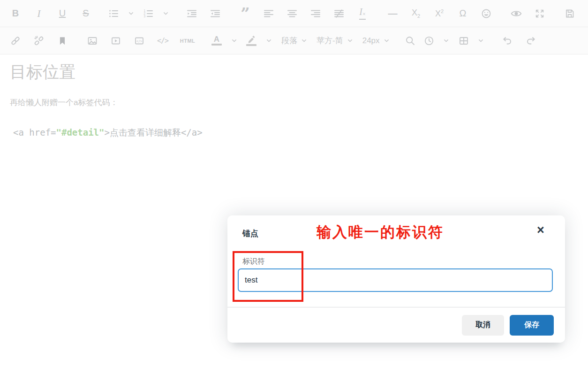 The height and width of the screenshot is (375, 588). I want to click on underline-icon: U, so click(62, 13).